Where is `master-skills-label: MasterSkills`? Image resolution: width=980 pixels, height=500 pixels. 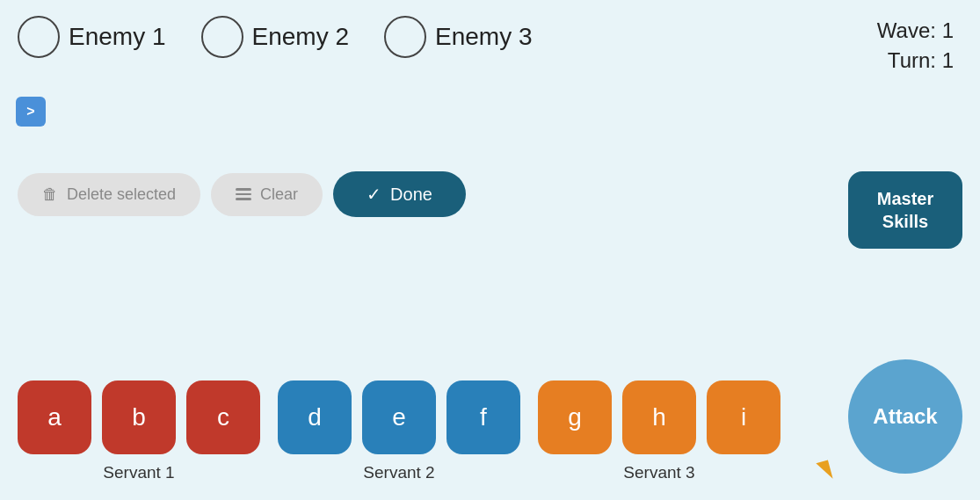
master-skills-label: MasterSkills is located at coordinates (905, 210).